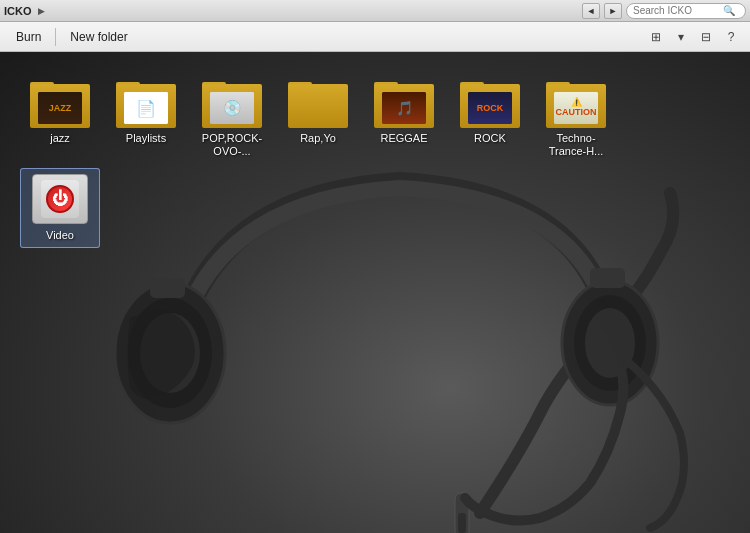 This screenshot has width=750, height=533. Describe the element at coordinates (318, 117) in the screenshot. I see `list-item: Rap,Yo` at that location.